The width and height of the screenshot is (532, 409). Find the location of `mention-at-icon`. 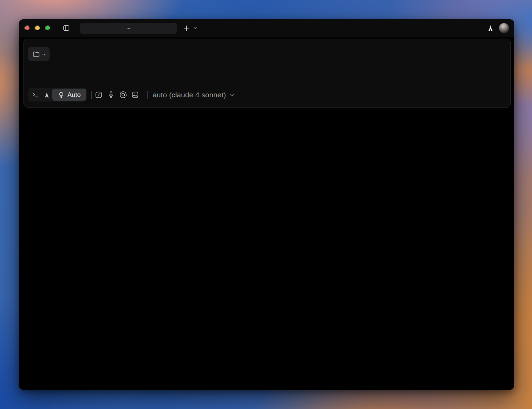

mention-at-icon is located at coordinates (123, 95).